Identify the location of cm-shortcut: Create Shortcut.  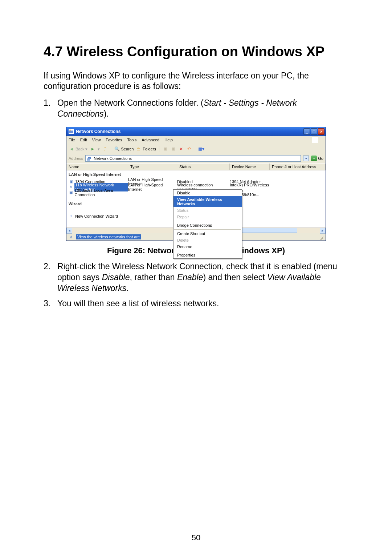
(208, 234).